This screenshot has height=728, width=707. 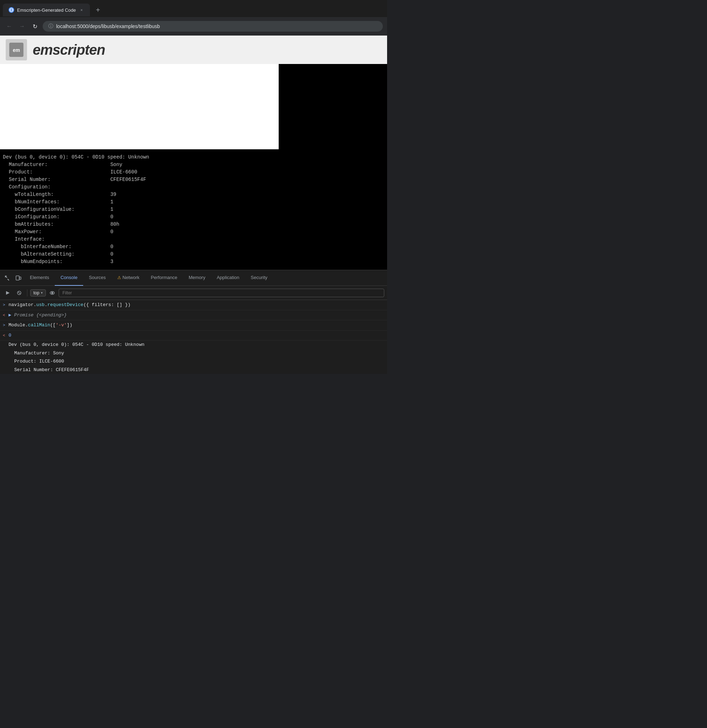 I want to click on input-arrow-3: >, so click(x=6, y=325).